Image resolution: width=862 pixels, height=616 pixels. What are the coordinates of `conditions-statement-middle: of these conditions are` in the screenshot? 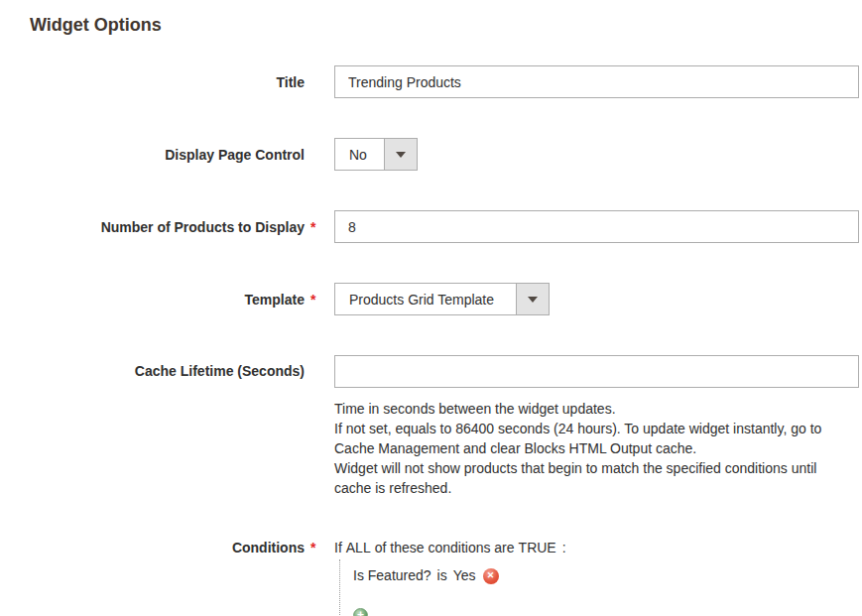 It's located at (444, 548).